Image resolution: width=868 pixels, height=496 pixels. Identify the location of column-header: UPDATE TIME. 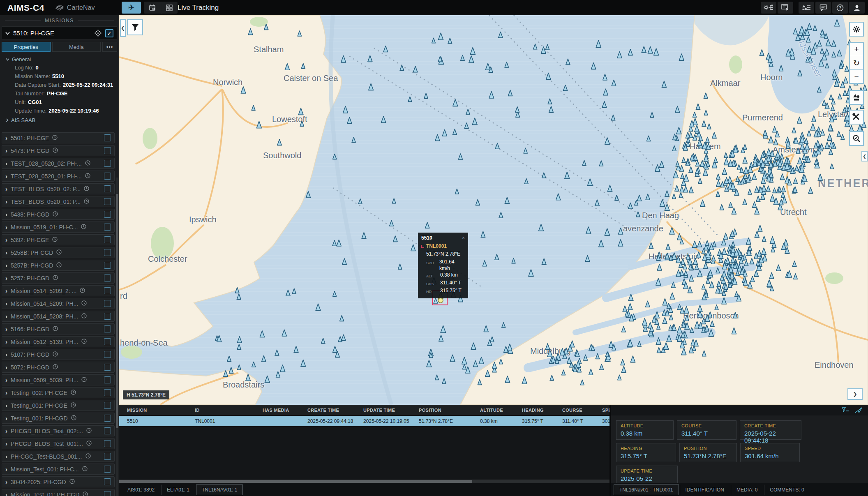
(391, 410).